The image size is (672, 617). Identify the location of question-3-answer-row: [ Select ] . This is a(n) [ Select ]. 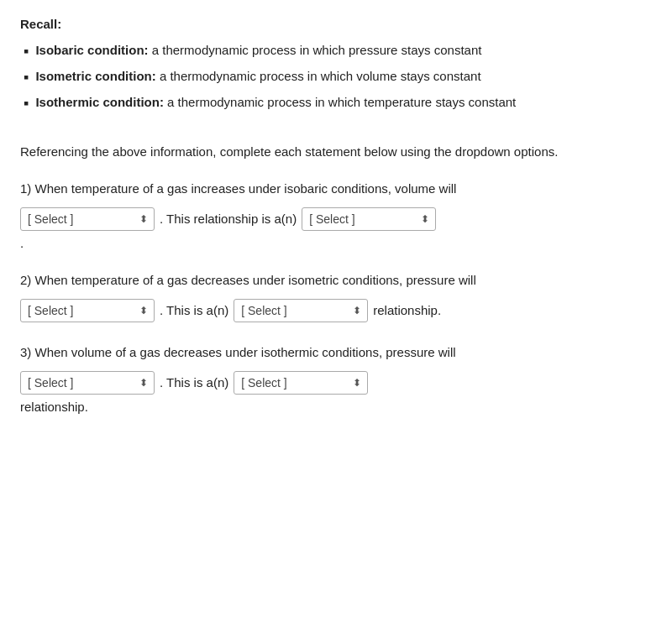
(336, 383).